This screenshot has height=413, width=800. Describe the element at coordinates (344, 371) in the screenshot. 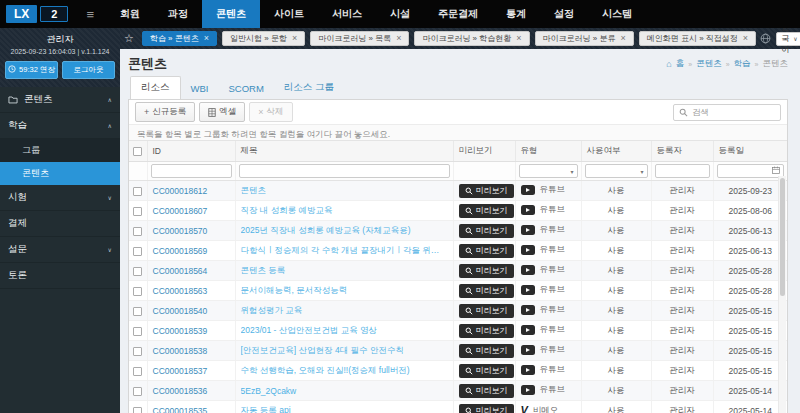

I see `row-title-link: 수학 선행학습, 오해와 진실!!(정승제 full버전)` at that location.